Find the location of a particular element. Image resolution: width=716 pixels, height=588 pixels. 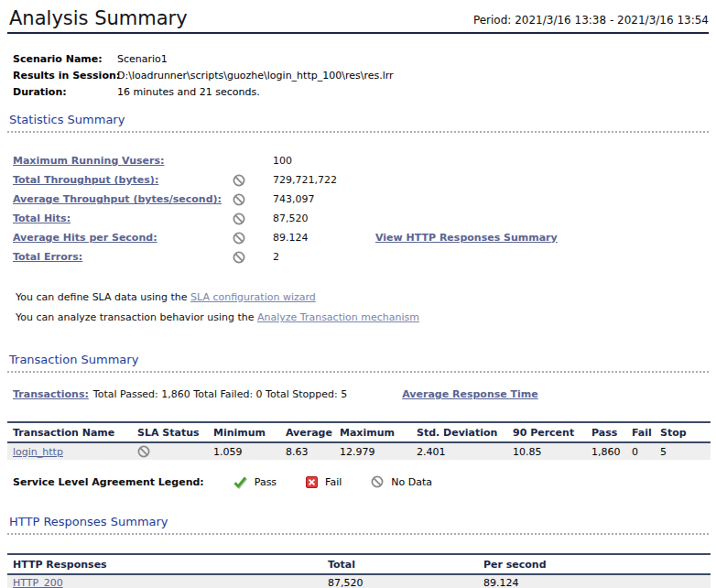

scenario-name-value: Scenario1 is located at coordinates (143, 60).